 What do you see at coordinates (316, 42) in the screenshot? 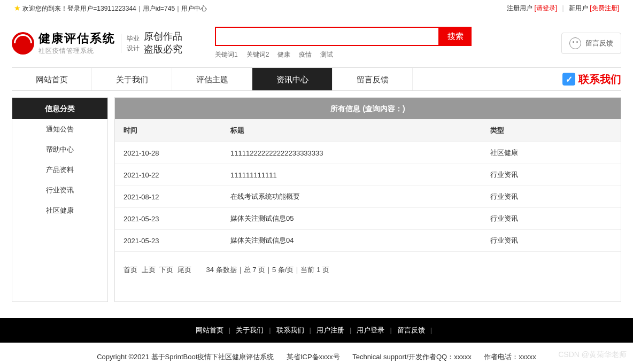
I see `header: 健康评估系统 社区疫情管理系统 毕业 设计 原创作品 盗版必究 搜索 关键词1关…` at bounding box center [316, 42].